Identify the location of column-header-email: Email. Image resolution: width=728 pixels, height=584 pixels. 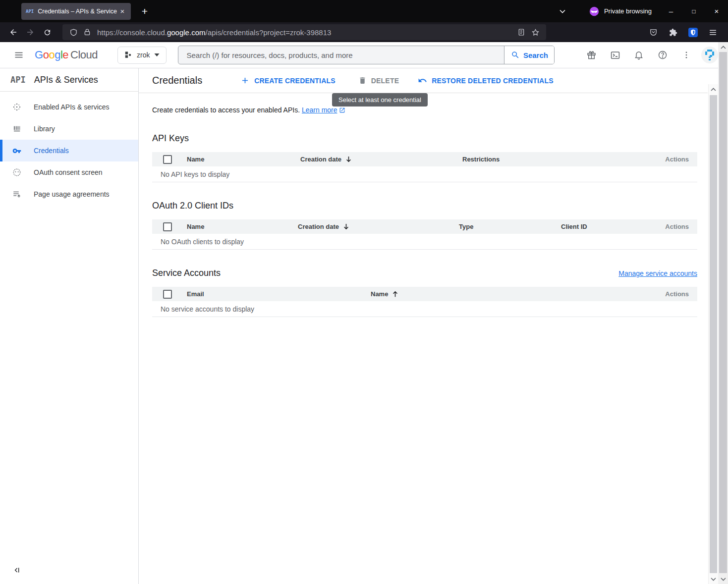
(279, 294).